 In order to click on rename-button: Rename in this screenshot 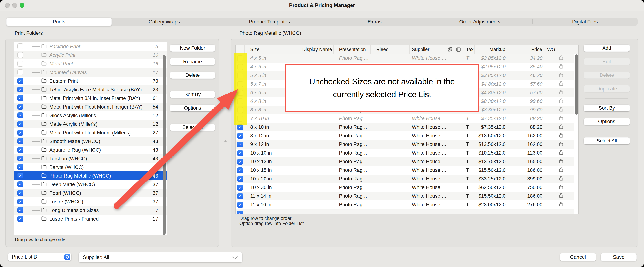, I will do `click(192, 62)`.